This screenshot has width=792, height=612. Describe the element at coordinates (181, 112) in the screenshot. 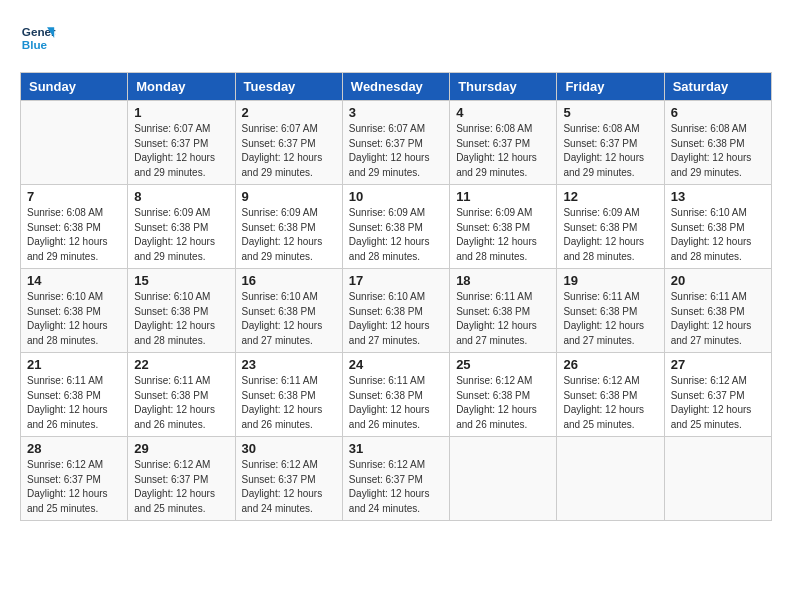

I see `day-number: 1` at that location.